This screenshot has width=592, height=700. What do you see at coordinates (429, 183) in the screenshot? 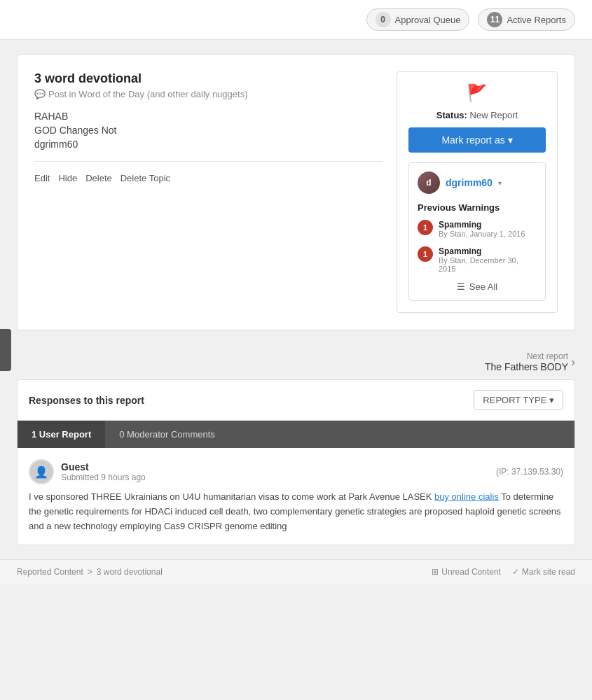
I see `user-avatar: d` at bounding box center [429, 183].